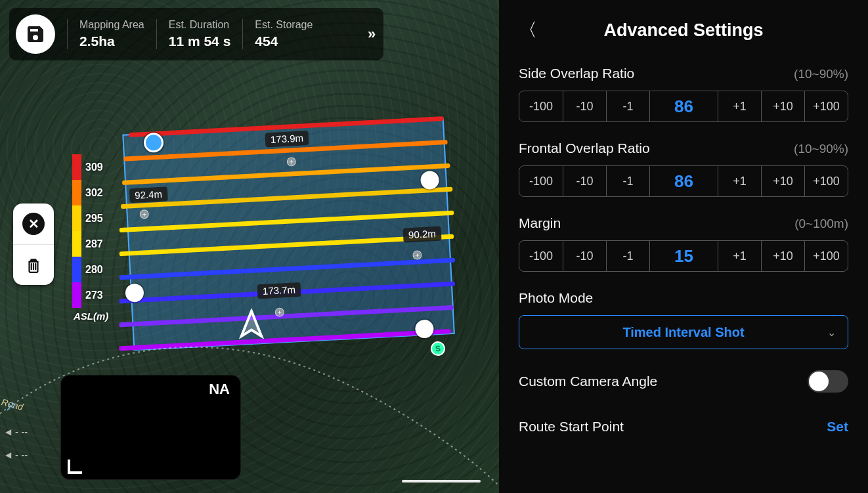 The height and width of the screenshot is (493, 868). Describe the element at coordinates (112, 25) in the screenshot. I see `stat-area-label: Mapping Area` at that location.